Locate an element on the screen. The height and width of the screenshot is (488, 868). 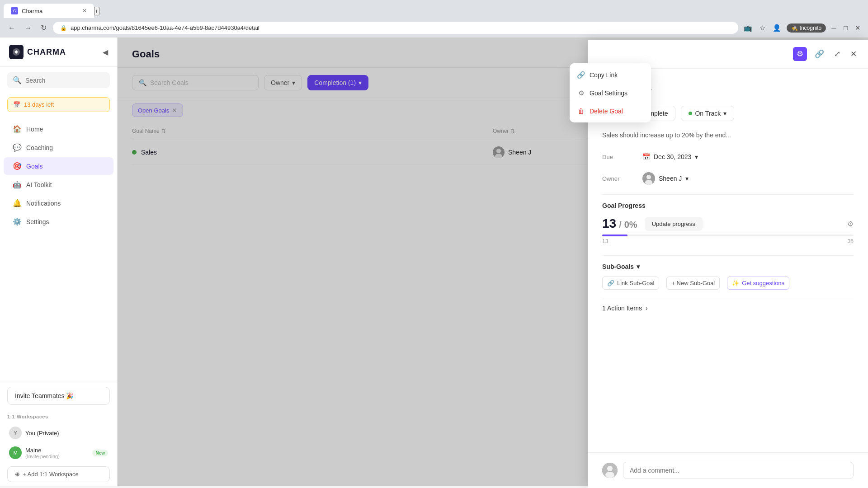
settings-icon: ⚙️ is located at coordinates (17, 221).